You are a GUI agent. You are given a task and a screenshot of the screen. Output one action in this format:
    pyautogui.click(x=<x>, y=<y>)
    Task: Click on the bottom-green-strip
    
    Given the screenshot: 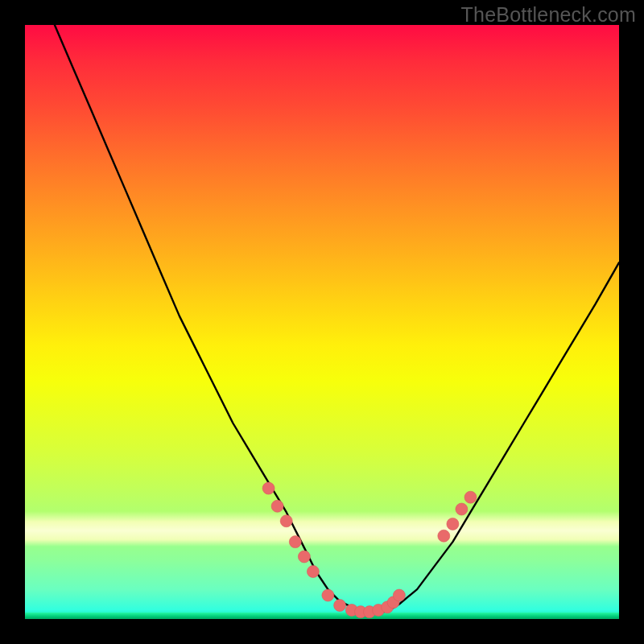 What is the action you would take?
    pyautogui.click(x=322, y=616)
    